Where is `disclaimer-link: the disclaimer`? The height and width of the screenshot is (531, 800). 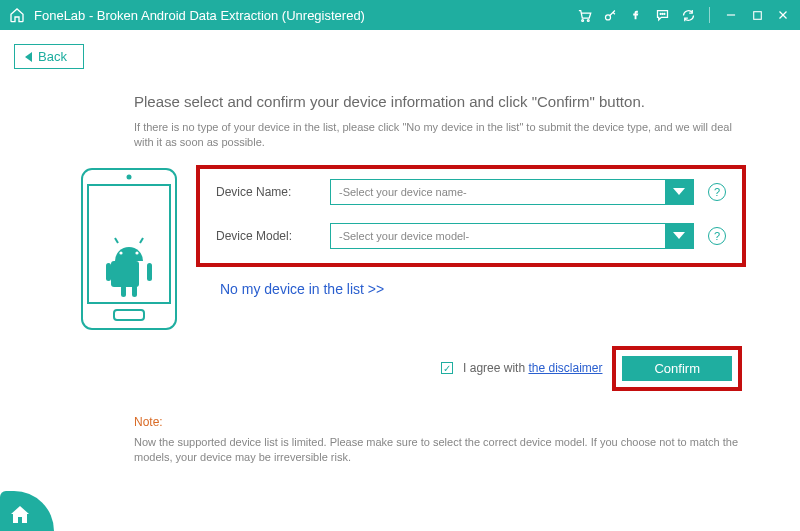
disclaimer-link: the disclaimer is located at coordinates (565, 368).